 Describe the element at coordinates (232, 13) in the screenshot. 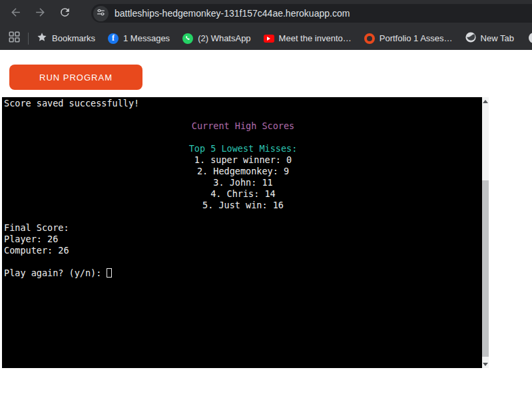

I see `url-text: battleships-hedgemonkey-131f157c44ae.her…` at that location.